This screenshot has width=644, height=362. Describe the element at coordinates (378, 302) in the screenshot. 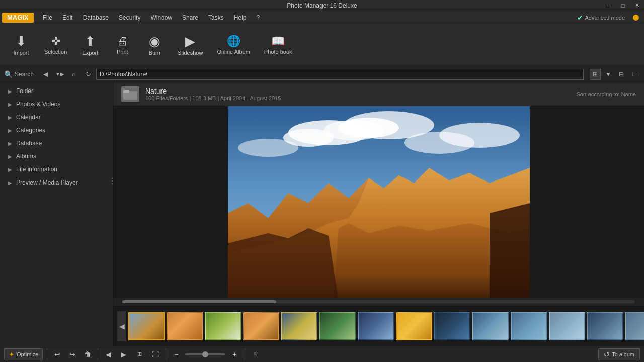

I see `scroll-bar` at that location.